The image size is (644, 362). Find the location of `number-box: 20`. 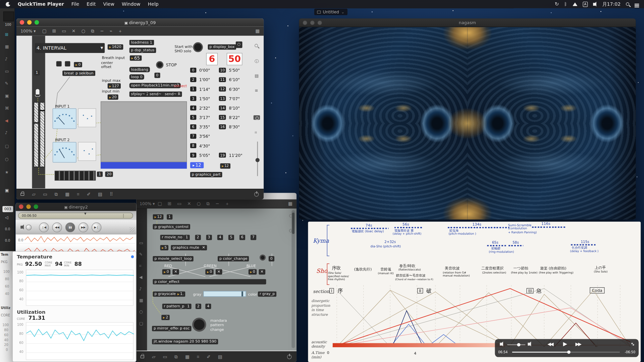

number-box: 20 is located at coordinates (109, 174).